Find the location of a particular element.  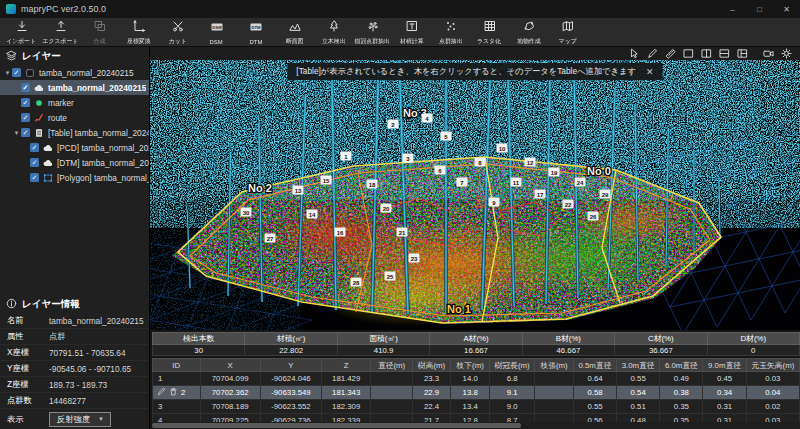

toolbar-import: インポート is located at coordinates (22, 32).